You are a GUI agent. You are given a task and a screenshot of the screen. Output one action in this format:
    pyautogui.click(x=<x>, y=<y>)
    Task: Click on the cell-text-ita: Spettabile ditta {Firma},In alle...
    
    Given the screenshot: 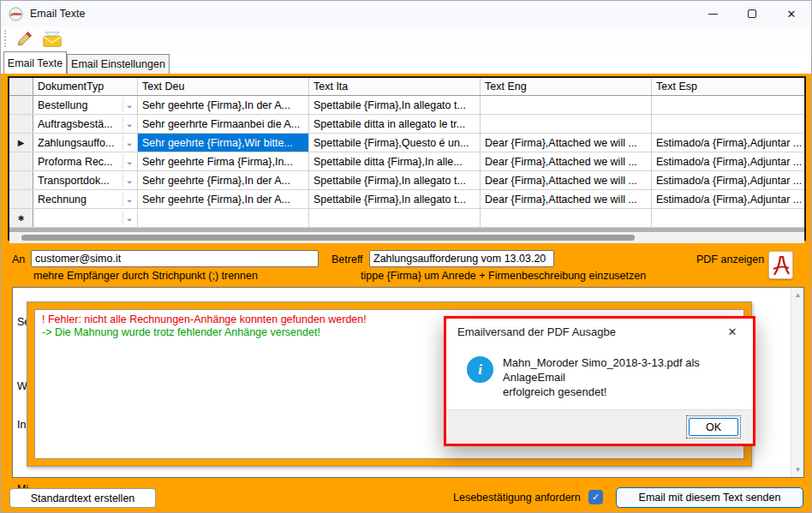 What is the action you would take?
    pyautogui.click(x=395, y=161)
    